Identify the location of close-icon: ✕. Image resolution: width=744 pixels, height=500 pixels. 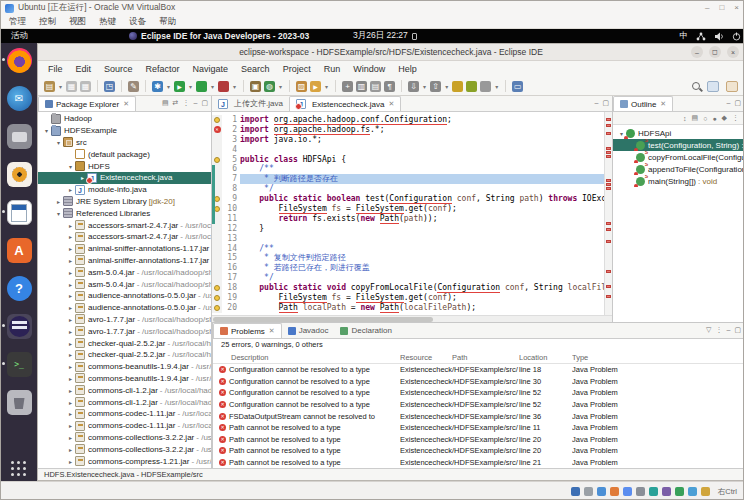
(126, 104).